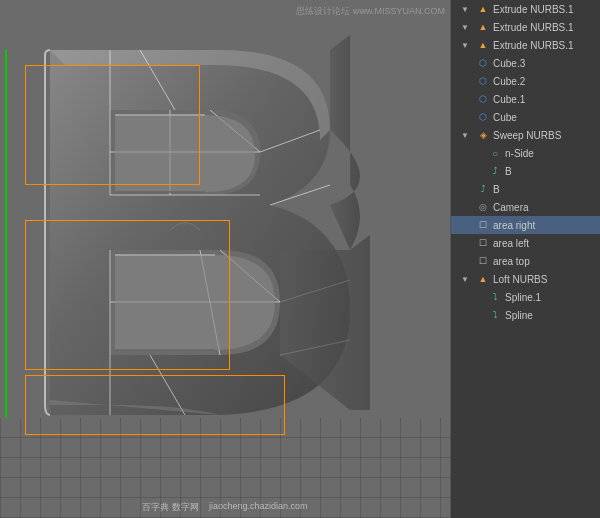  Describe the element at coordinates (534, 28) in the screenshot. I see `label-extrude2: Extrude NURBS.1` at that location.